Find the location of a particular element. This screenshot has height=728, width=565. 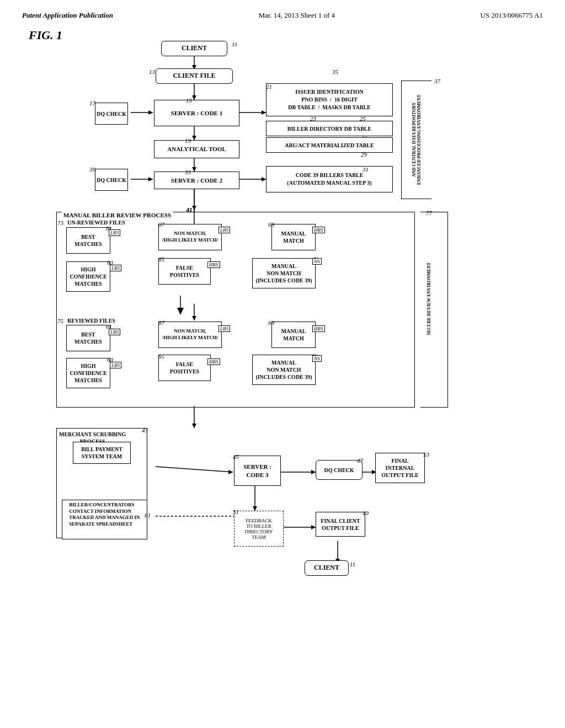

non-match-bot-box: NON MATCH,/HIGH LIKELY MATCH/ is located at coordinates (190, 335).